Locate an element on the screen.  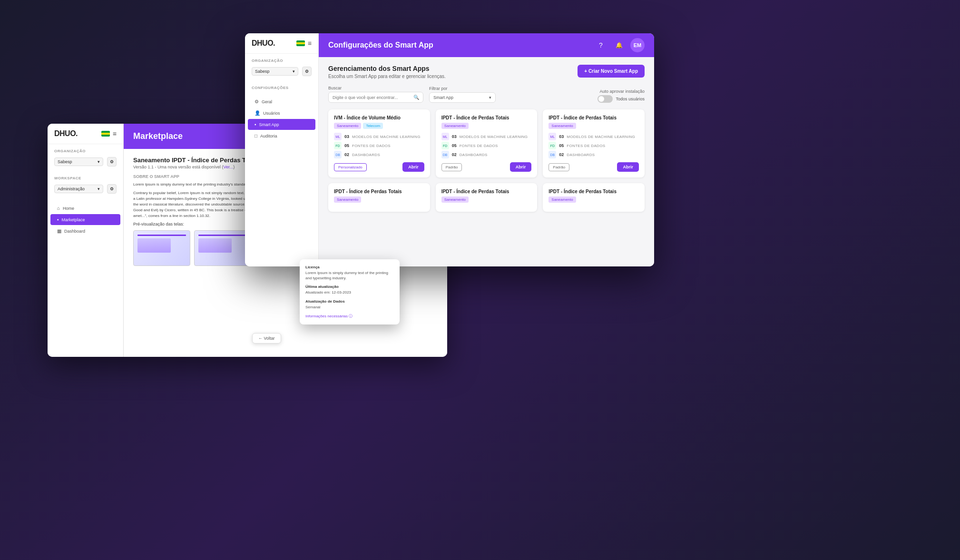
toggle-row: Todos usuários is located at coordinates (621, 99).